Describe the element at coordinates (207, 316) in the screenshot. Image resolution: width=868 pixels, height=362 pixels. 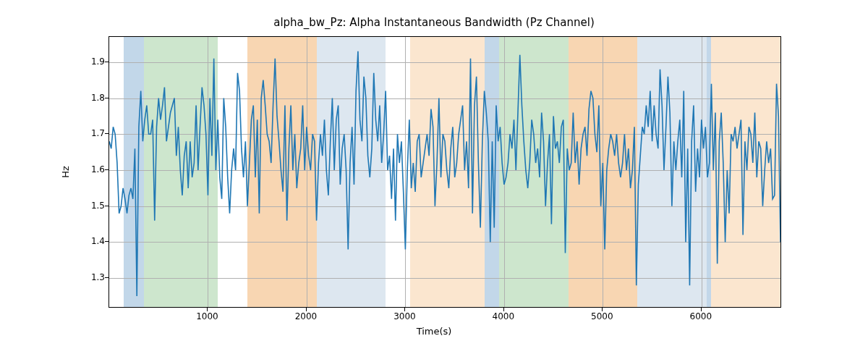
I see `x-tick-label: 1000` at that location.